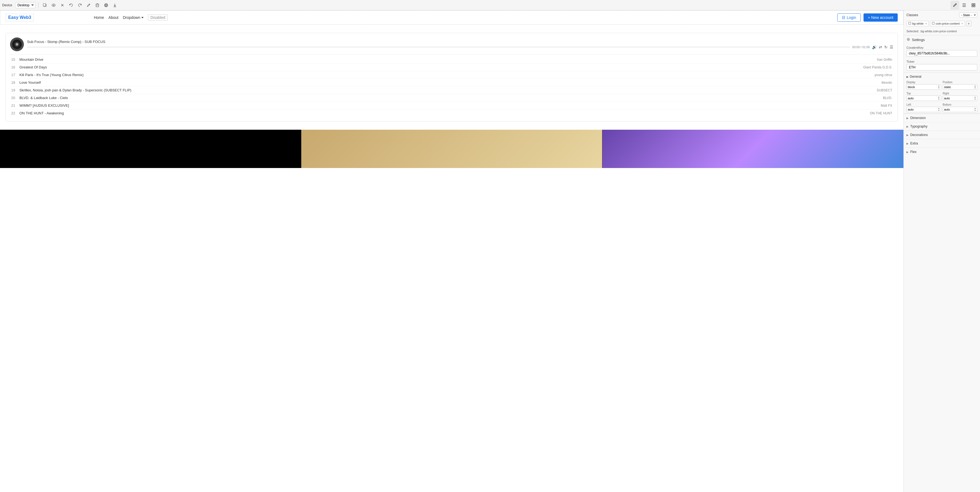 The height and width of the screenshot is (492, 980). Describe the element at coordinates (17, 44) in the screenshot. I see `album-art` at that location.